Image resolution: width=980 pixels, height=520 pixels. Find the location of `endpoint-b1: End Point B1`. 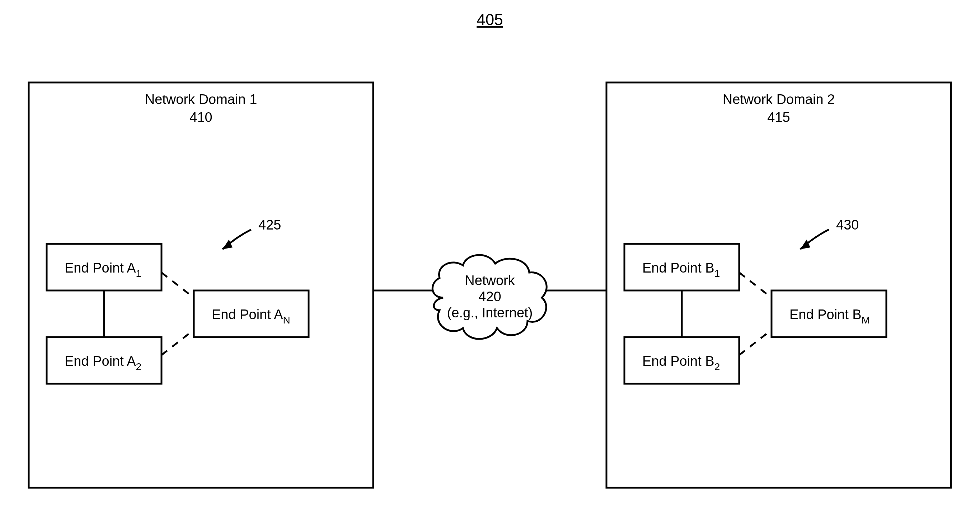

endpoint-b1: End Point B1 is located at coordinates (682, 267).